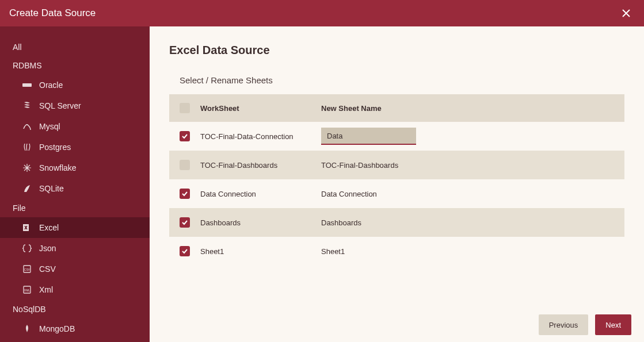 The height and width of the screenshot is (342, 644). Describe the element at coordinates (626, 13) in the screenshot. I see `close-button` at that location.